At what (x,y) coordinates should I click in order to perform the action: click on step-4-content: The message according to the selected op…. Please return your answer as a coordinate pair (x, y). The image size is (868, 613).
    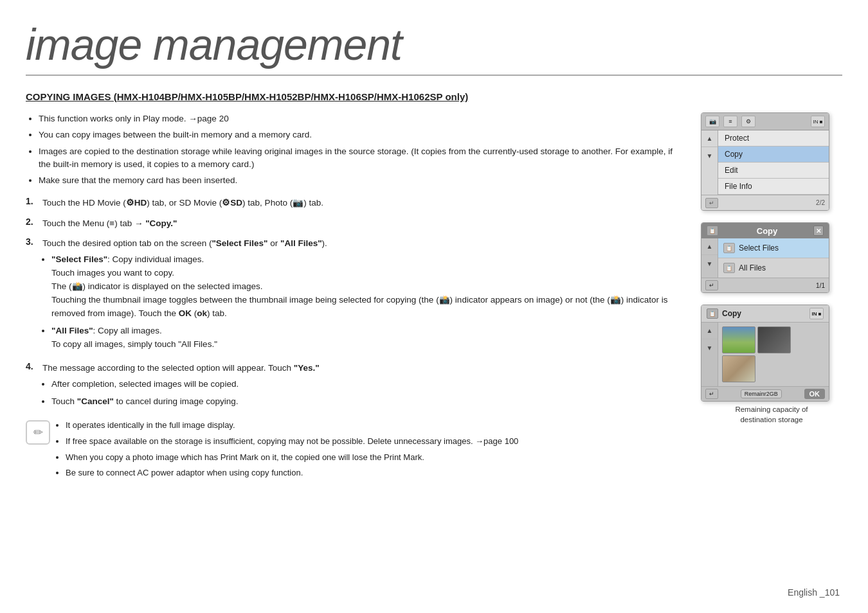
    Looking at the image, I should click on (181, 387).